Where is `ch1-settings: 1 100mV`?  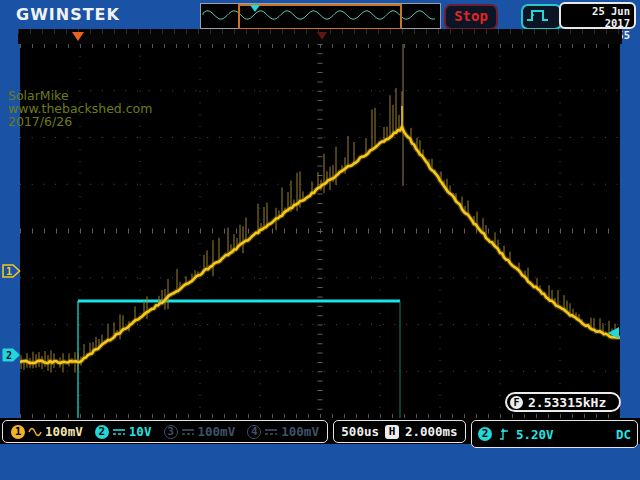 ch1-settings: 1 100mV is located at coordinates (47, 432).